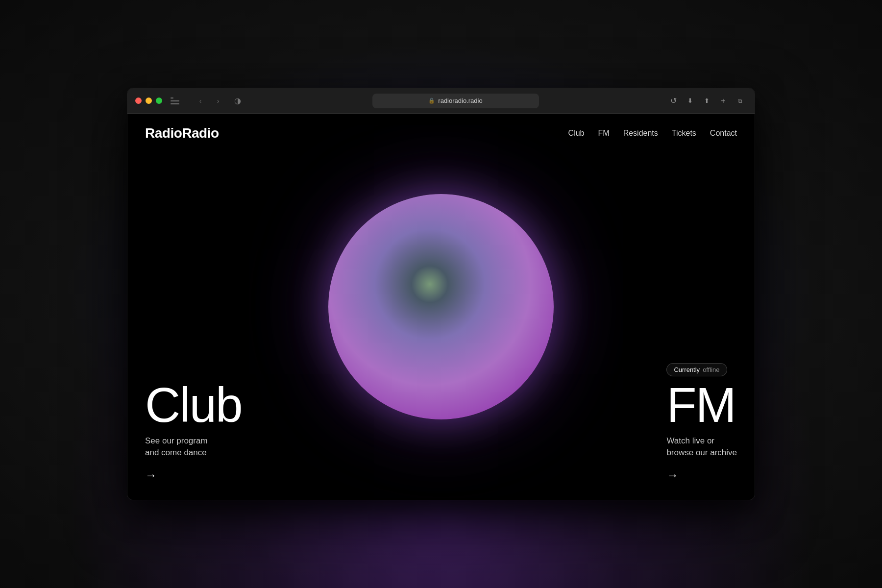  Describe the element at coordinates (641, 133) in the screenshot. I see `nav-link-residents: Residents` at that location.